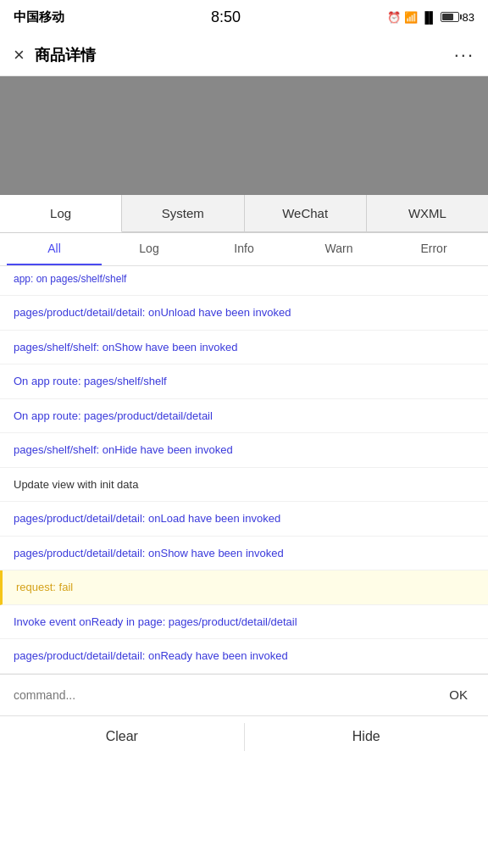  Describe the element at coordinates (65, 55) in the screenshot. I see `page-title: 商品详情` at that location.